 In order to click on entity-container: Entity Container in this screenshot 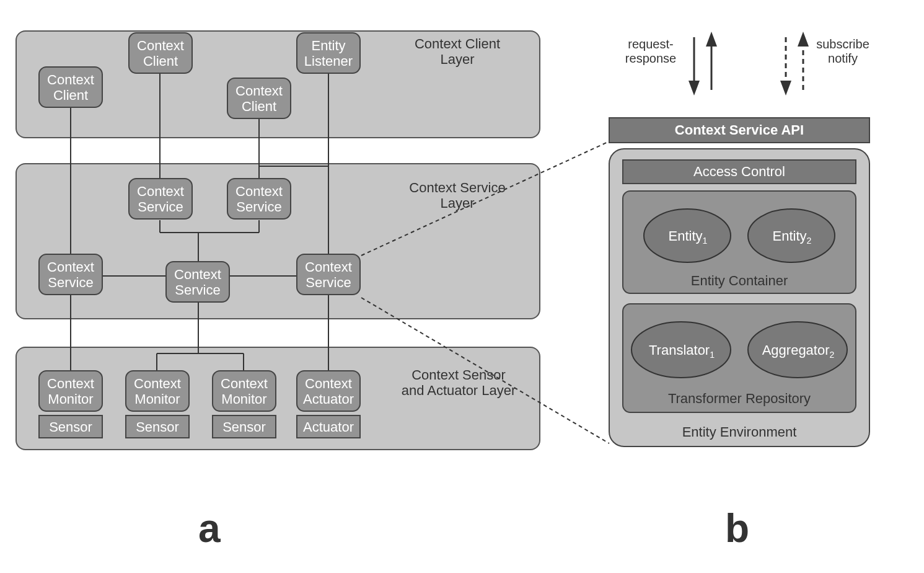, I will do `click(739, 280)`.